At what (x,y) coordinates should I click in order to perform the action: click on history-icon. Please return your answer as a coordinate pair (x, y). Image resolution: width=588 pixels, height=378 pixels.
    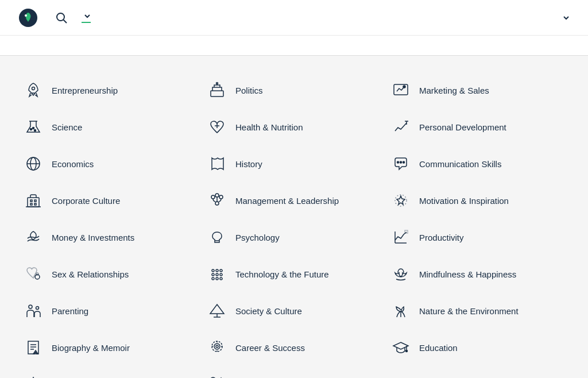
    Looking at the image, I should click on (217, 164).